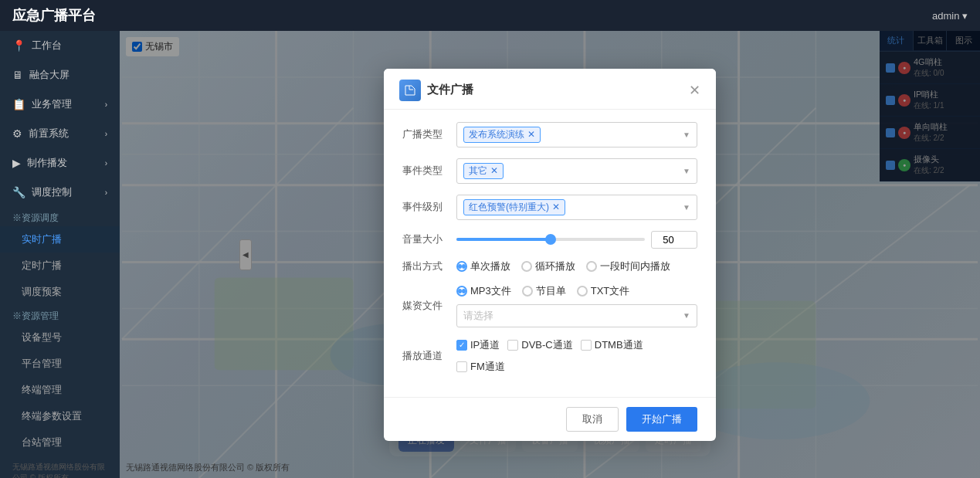  Describe the element at coordinates (491, 291) in the screenshot. I see `radio-mp3-label: MP3文件` at that location.